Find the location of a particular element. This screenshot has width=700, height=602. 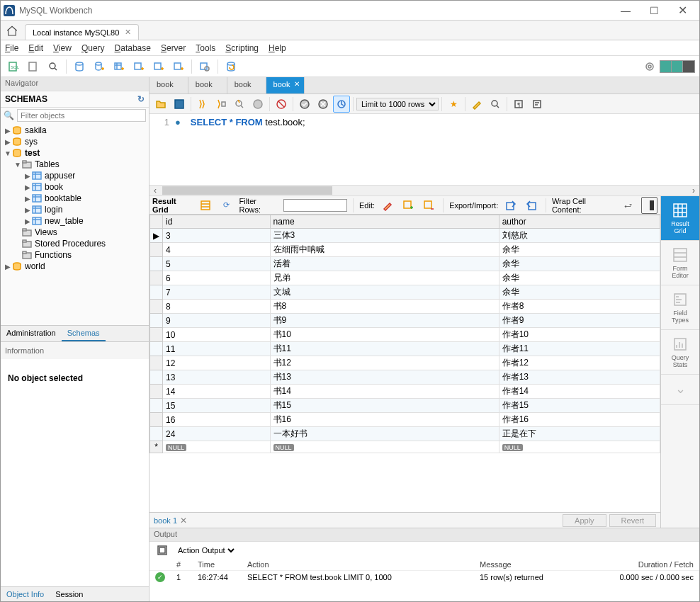

output-type-select: Action Output is located at coordinates (205, 550).